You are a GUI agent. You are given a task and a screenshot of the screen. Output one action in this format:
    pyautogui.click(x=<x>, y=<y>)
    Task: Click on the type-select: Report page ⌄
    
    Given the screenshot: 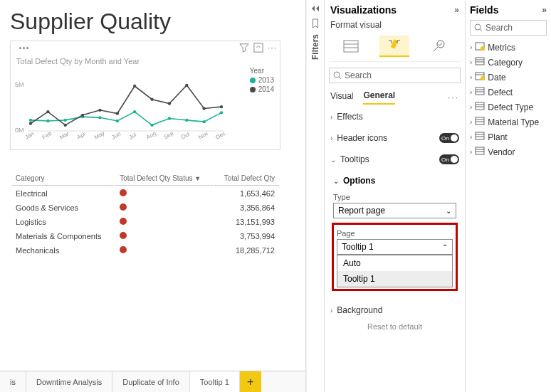 What is the action you would take?
    pyautogui.click(x=394, y=211)
    